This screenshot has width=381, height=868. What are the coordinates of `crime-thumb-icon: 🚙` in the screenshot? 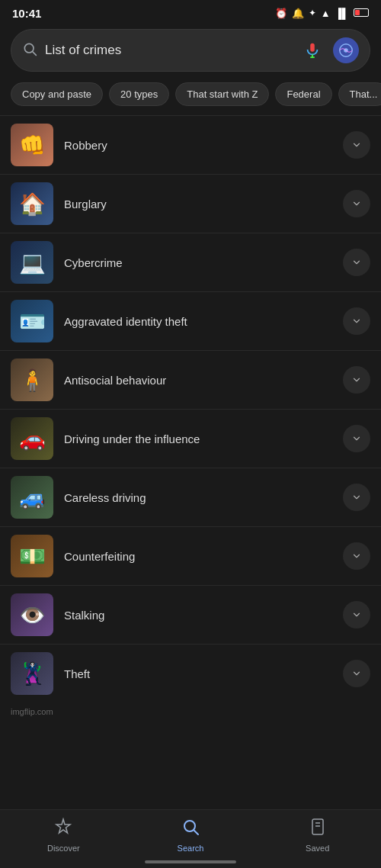 It's located at (32, 497).